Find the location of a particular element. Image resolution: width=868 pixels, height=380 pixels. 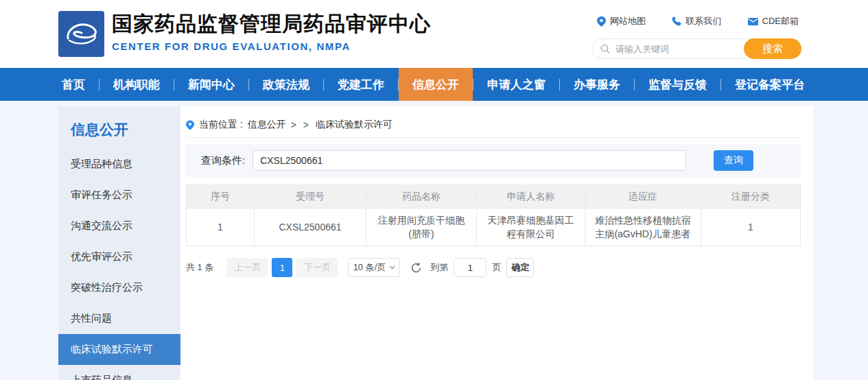

cell-seq: 1 is located at coordinates (221, 228).